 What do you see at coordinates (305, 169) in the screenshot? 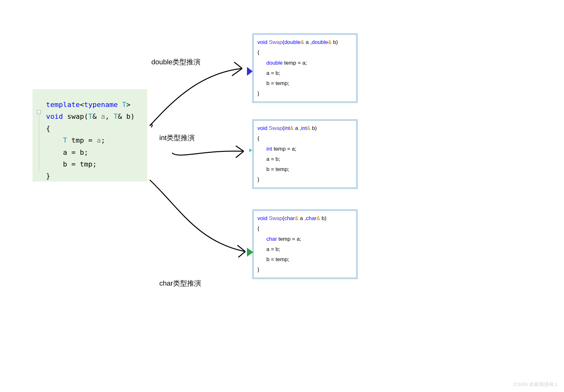
I see `instance-int-body3: b = temp;` at bounding box center [305, 169].